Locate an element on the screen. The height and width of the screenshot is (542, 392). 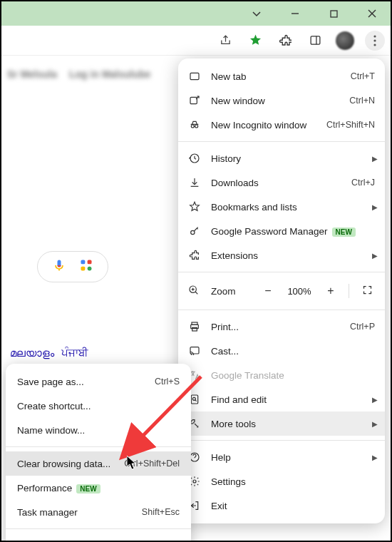
menu-item-find: Find and edit ▶ is located at coordinates (282, 399).